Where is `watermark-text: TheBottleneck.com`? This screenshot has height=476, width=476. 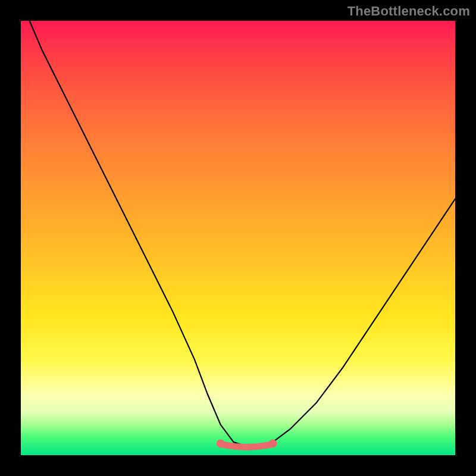
watermark-text: TheBottleneck.com is located at coordinates (409, 11).